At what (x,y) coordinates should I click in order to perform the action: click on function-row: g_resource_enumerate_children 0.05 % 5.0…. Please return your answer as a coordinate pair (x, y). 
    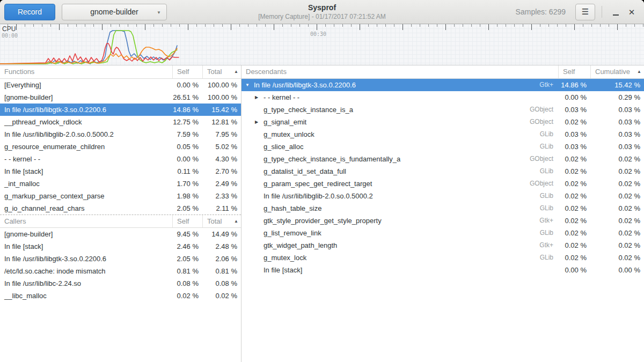
    Looking at the image, I should click on (120, 147).